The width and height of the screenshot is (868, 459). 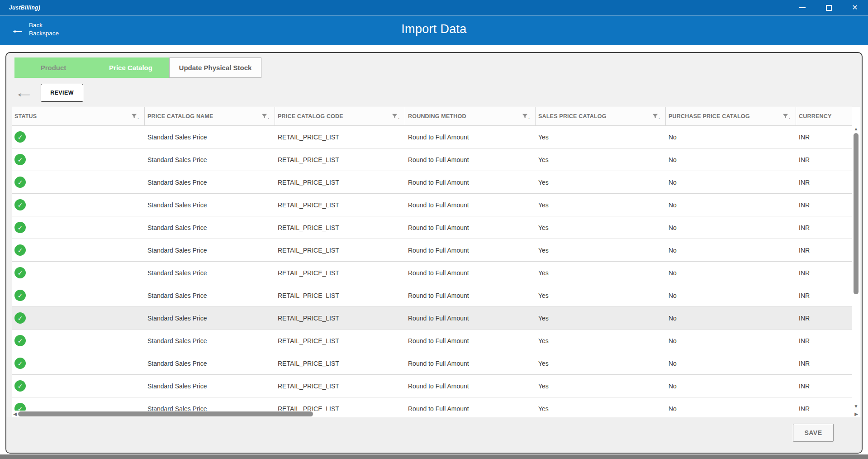 I want to click on minimize-button, so click(x=802, y=8).